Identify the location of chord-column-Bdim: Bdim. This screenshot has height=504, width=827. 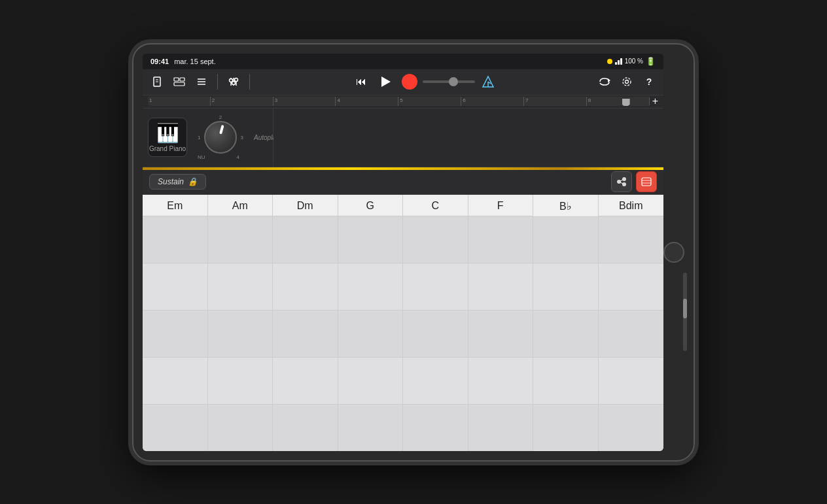
(631, 323).